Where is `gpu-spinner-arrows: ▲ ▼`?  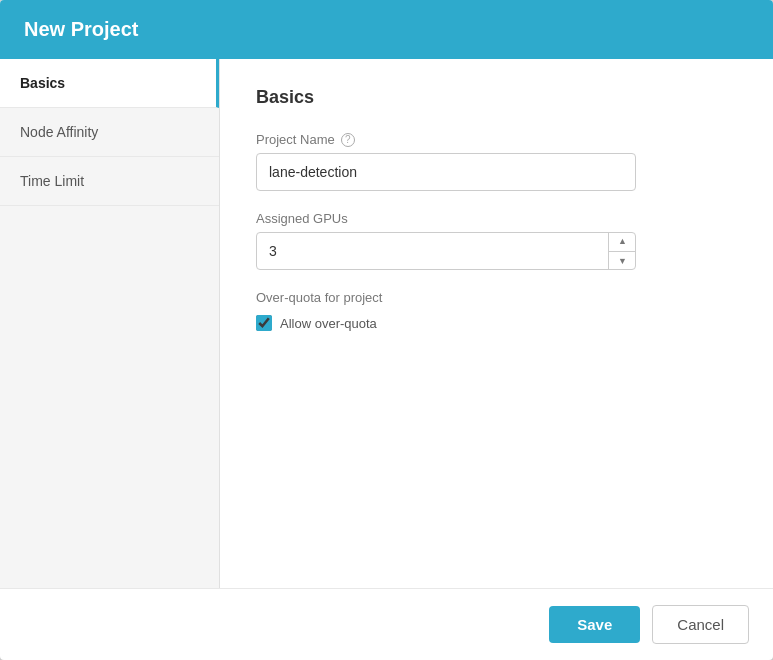 gpu-spinner-arrows: ▲ ▼ is located at coordinates (622, 251).